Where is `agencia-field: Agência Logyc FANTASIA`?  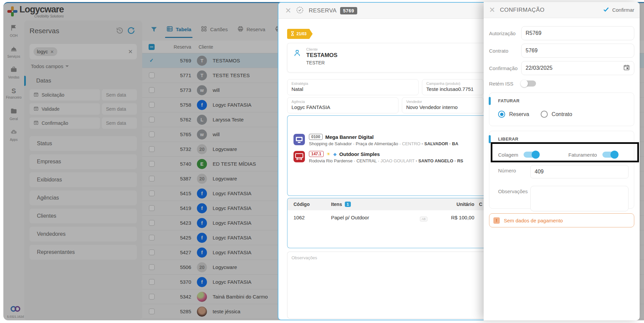 agencia-field: Agência Logyc FANTASIA is located at coordinates (343, 105).